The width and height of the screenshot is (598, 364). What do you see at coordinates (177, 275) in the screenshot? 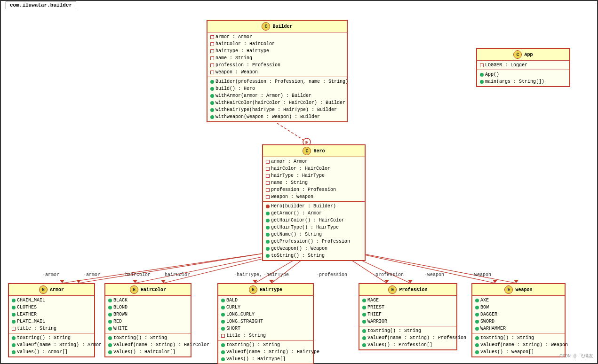
I see `label-haircolor2: hairColor` at bounding box center [177, 275].